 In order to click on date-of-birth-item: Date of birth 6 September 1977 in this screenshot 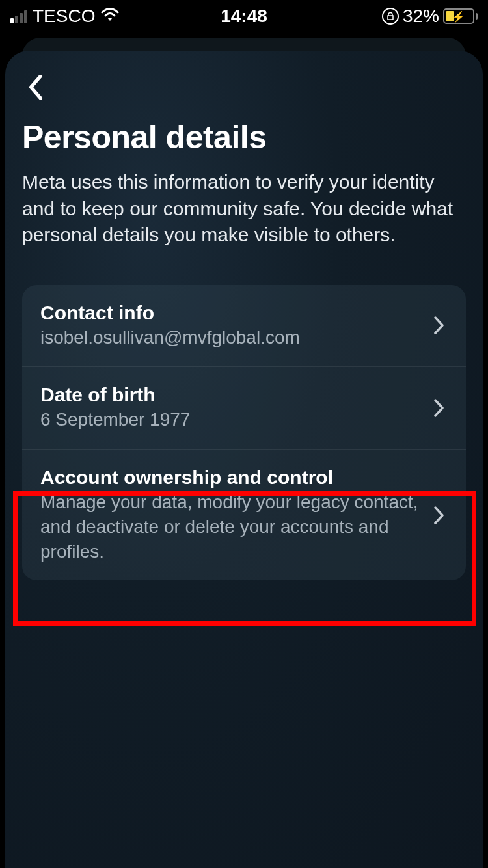, I will do `click(244, 408)`.